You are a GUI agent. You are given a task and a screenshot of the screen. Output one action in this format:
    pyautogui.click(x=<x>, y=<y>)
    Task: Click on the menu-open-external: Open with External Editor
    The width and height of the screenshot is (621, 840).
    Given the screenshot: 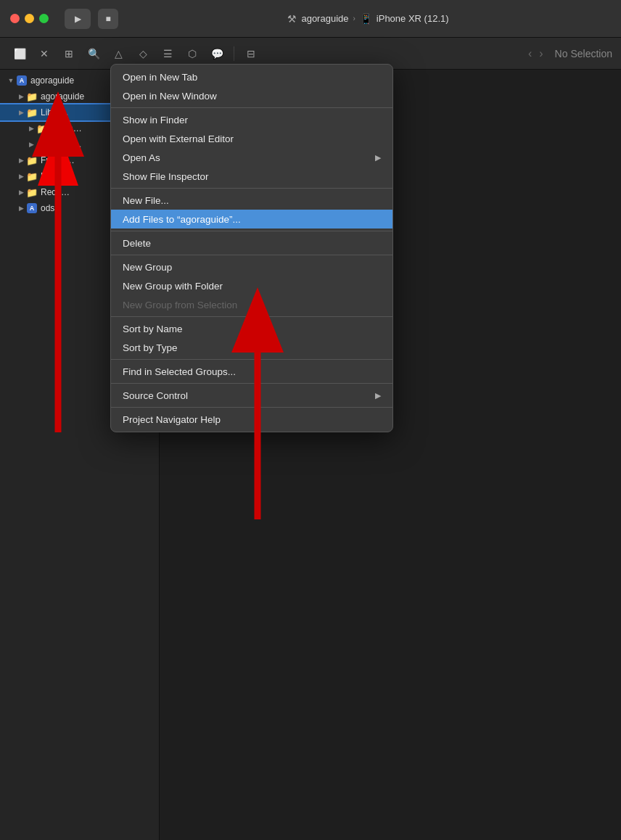 What is the action you would take?
    pyautogui.click(x=252, y=139)
    